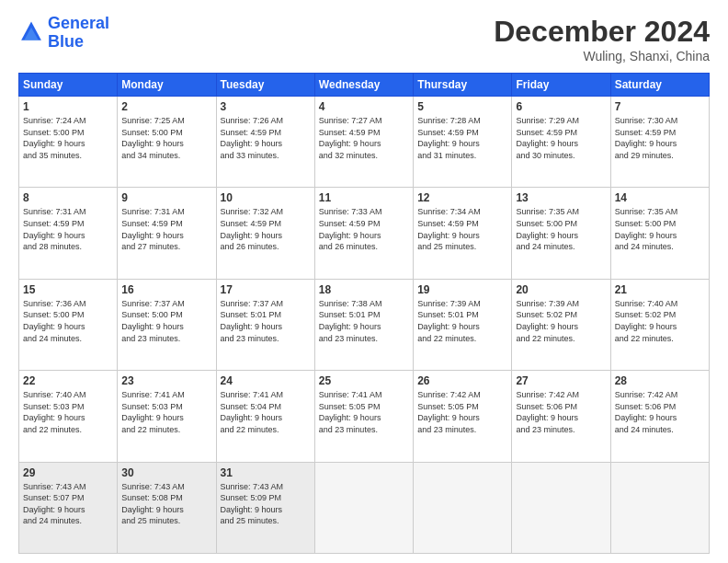 The width and height of the screenshot is (728, 563). I want to click on day-info: Sunrise: 7:42 AM Sunset: 5:06 PM Dayligh…, so click(561, 412).